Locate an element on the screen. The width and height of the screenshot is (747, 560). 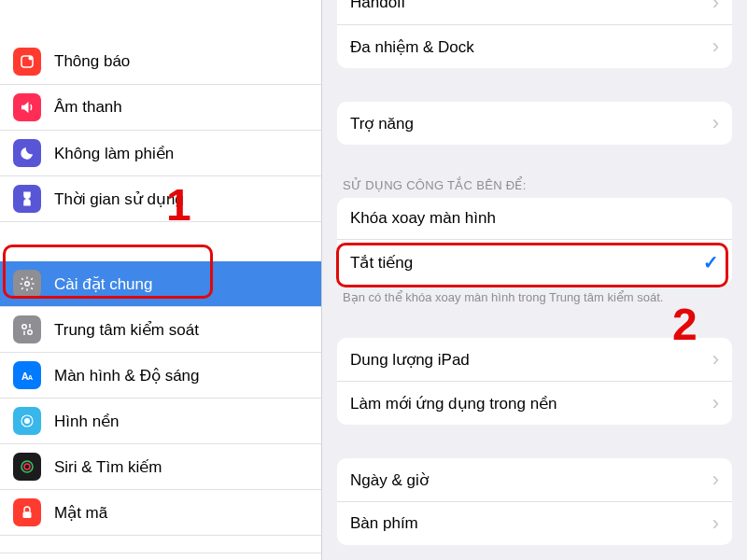
sidebar-item-truncated is located at coordinates (161, 545).